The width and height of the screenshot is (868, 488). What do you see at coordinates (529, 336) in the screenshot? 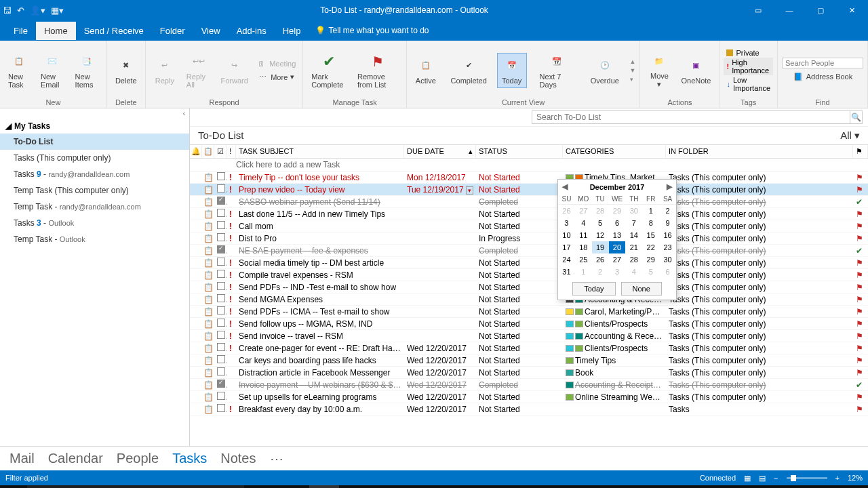
I see `task-row: 📋!Send invoice -- travel -- RSMNot Start…` at bounding box center [529, 336].